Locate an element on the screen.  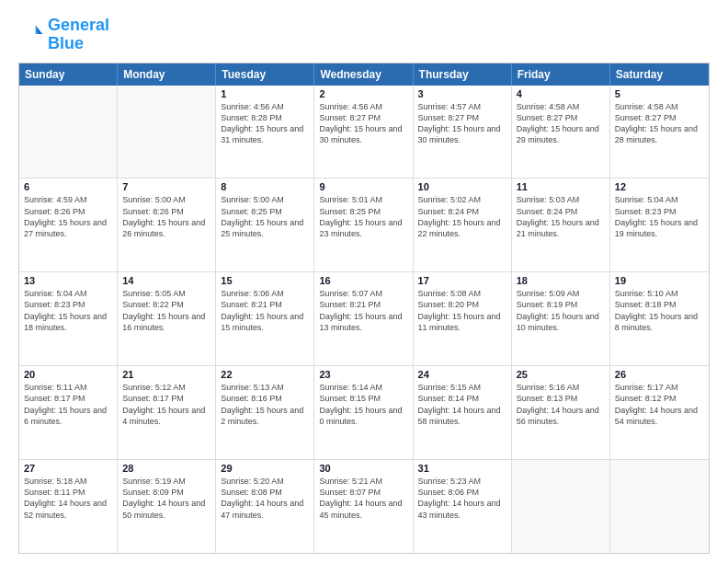
sunset-text: Sunset: 8:23 PM is located at coordinates (68, 304).